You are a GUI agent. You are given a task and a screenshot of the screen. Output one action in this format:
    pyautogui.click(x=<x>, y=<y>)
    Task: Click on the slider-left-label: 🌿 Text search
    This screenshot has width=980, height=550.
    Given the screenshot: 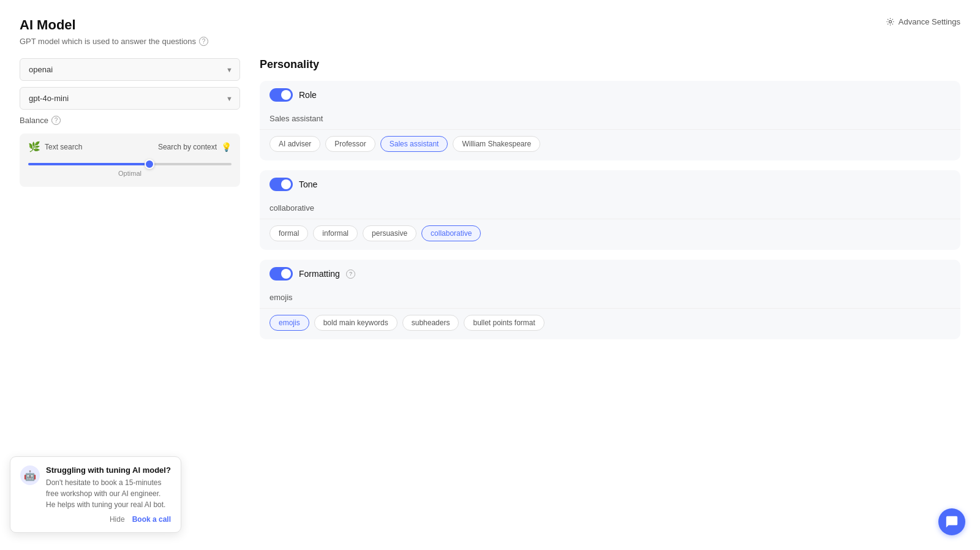 What is the action you would take?
    pyautogui.click(x=55, y=147)
    